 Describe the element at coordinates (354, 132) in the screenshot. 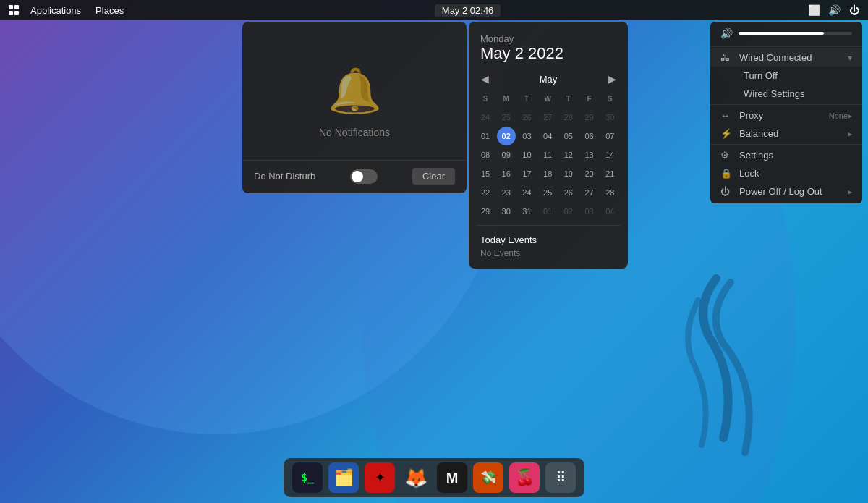

I see `no-notifications-label: No Notifications` at that location.